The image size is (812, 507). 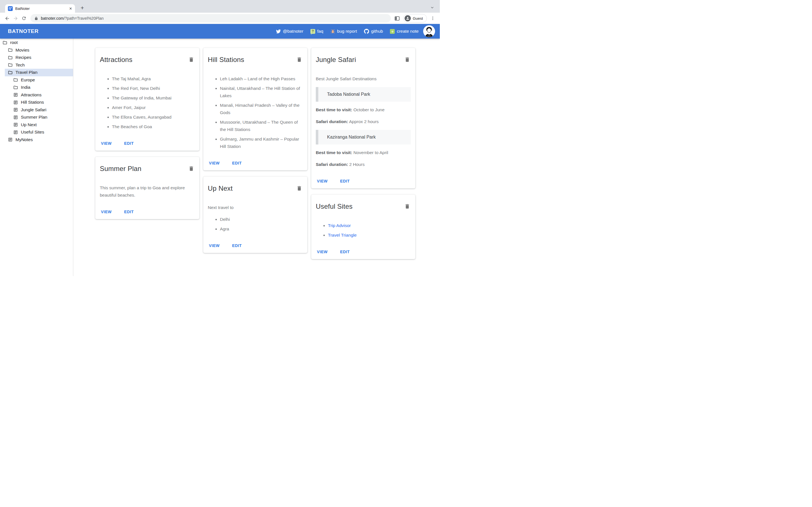 What do you see at coordinates (377, 32) in the screenshot?
I see `nav-github-label: github` at bounding box center [377, 32].